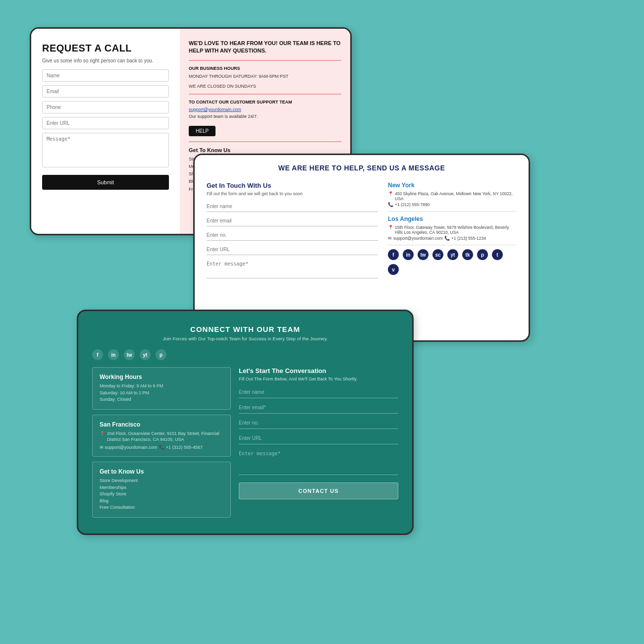 This screenshot has width=644, height=644. Describe the element at coordinates (453, 255) in the screenshot. I see `social-youtube: yt` at that location.